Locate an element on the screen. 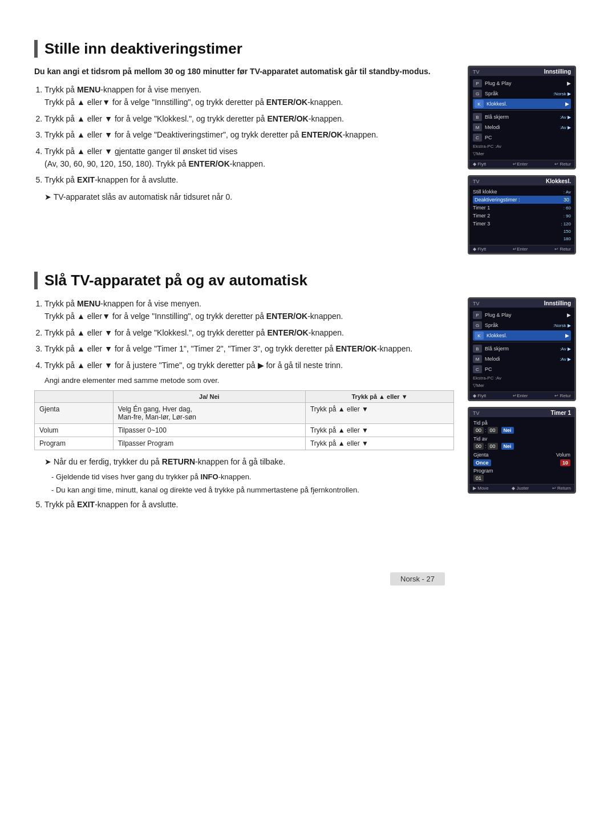 Image resolution: width=616 pixels, height=840 pixels. cell-volum-action: Trykk på ▲ eller ▼ is located at coordinates (379, 430).